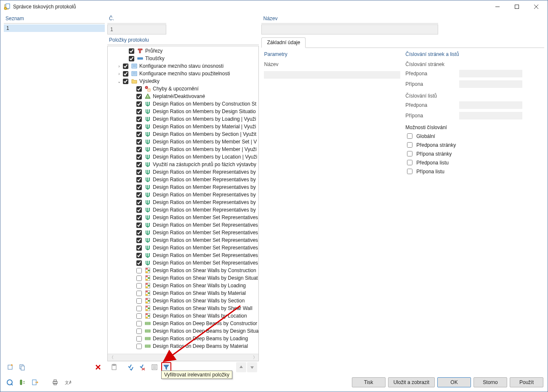 The width and height of the screenshot is (548, 392). Describe the element at coordinates (10, 382) in the screenshot. I see `help-button` at that location.